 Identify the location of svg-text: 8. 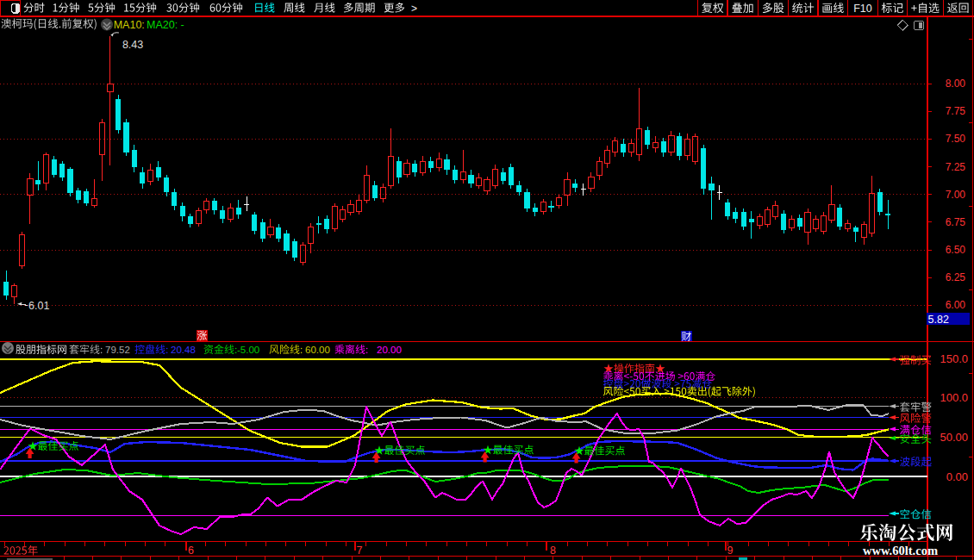
(553, 551).